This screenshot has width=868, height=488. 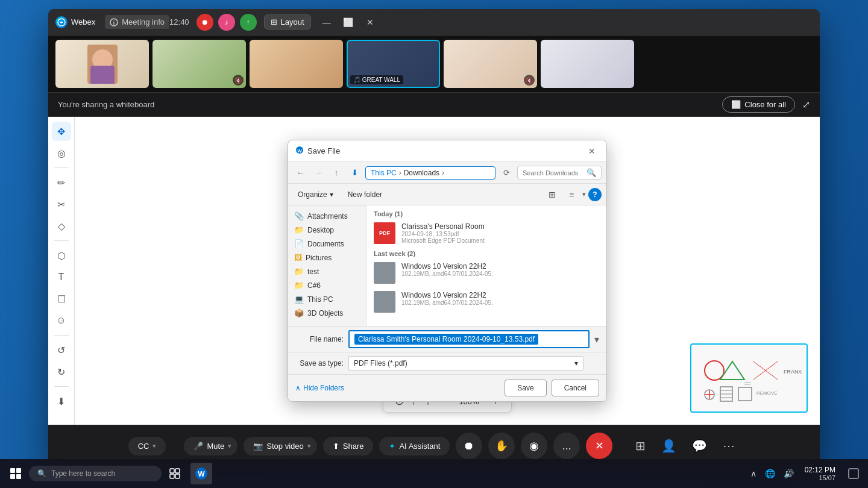 I want to click on new-folder-button: New folder, so click(x=365, y=195).